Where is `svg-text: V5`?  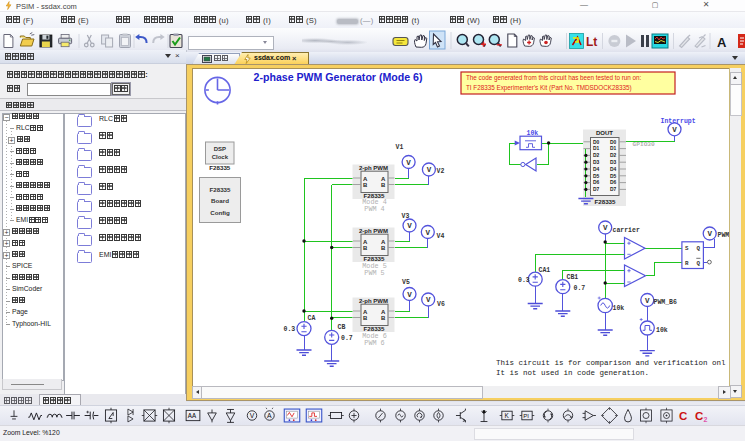 svg-text: V5 is located at coordinates (406, 282).